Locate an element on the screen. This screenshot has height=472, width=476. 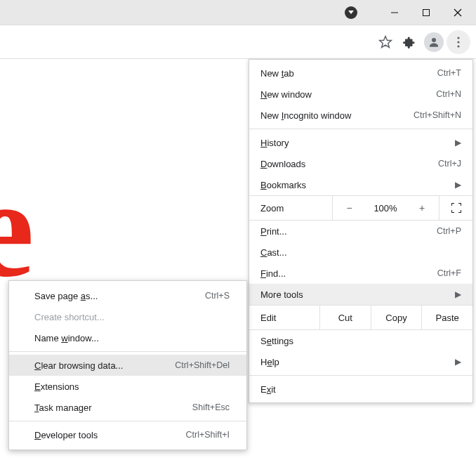
menu-edit-row: Edit Cut Copy Paste is located at coordinates (361, 317).